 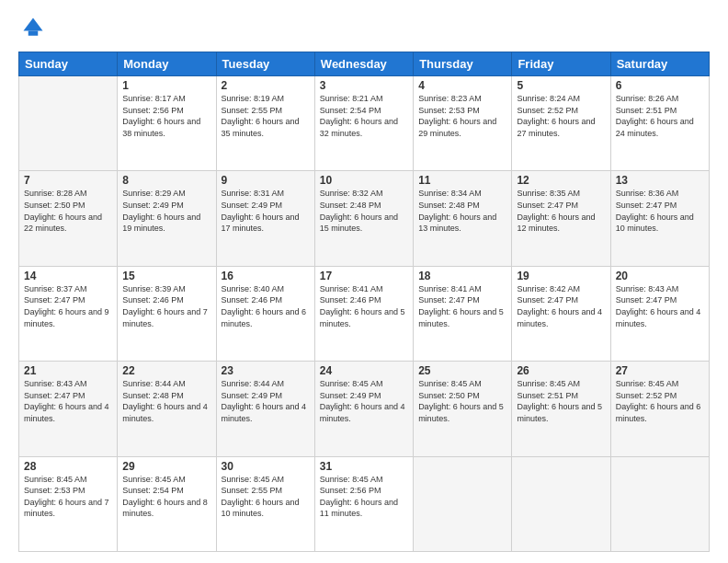 What do you see at coordinates (265, 313) in the screenshot?
I see `calendar-cell: 16Sunrise: 8:40 AMSunset: 2:46 PMDayligh…` at bounding box center [265, 313].